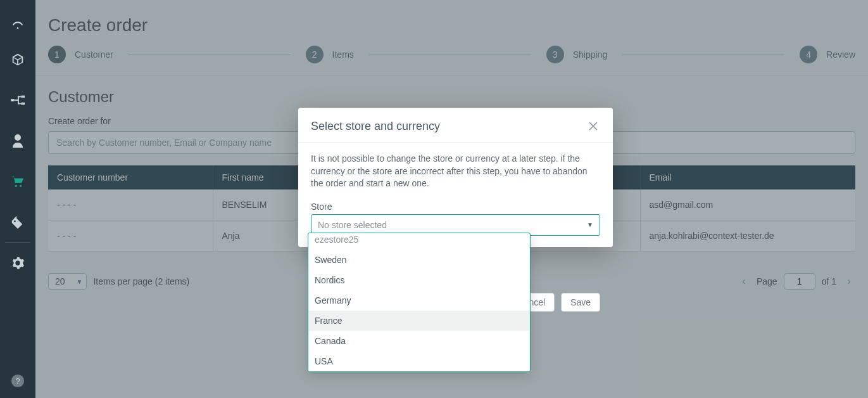 The height and width of the screenshot is (398, 868). What do you see at coordinates (419, 321) in the screenshot?
I see `dropdown-item: France` at bounding box center [419, 321].